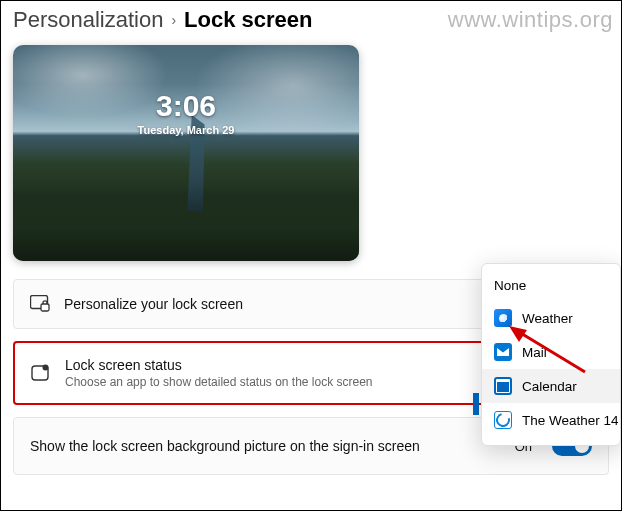 Image resolution: width=622 pixels, height=511 pixels. What do you see at coordinates (550, 386) in the screenshot?
I see `flyout-label: Calendar` at bounding box center [550, 386].